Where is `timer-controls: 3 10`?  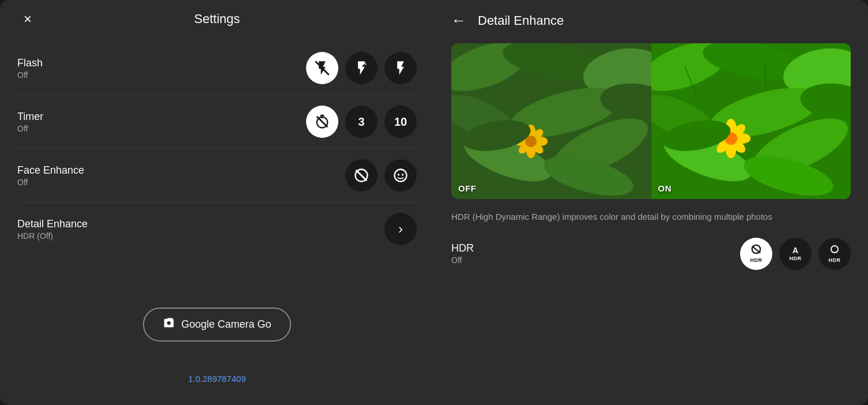 timer-controls: 3 10 is located at coordinates (361, 122).